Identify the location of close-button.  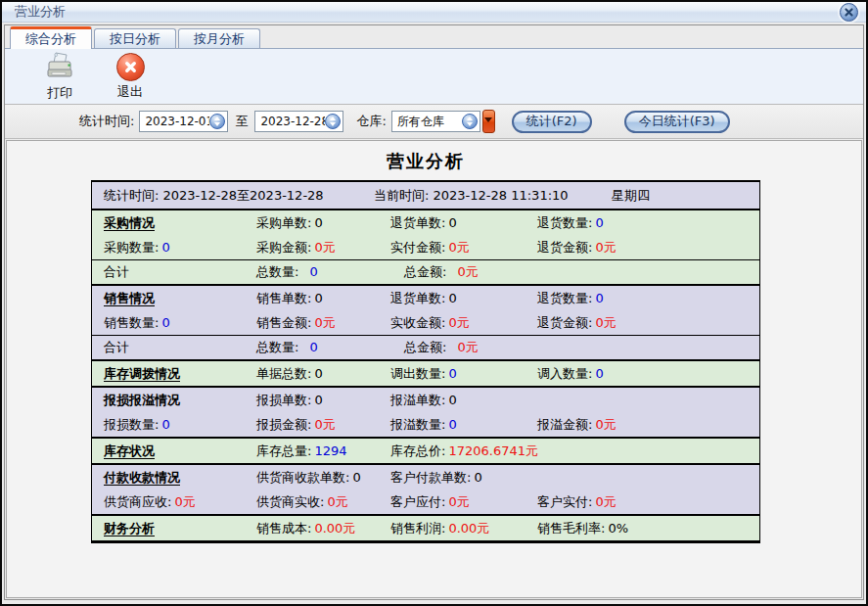
(849, 12).